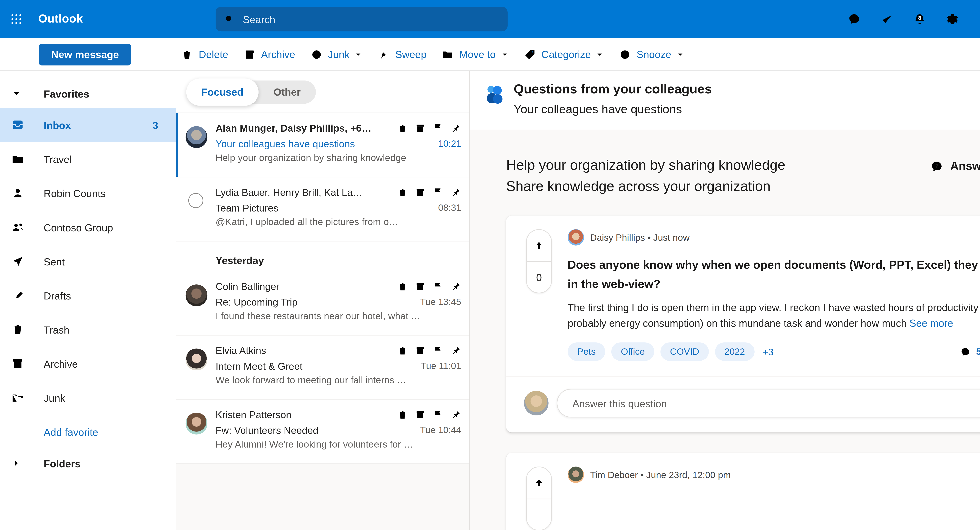 This screenshot has height=530, width=980. What do you see at coordinates (300, 286) in the screenshot?
I see `mail-sender: Colin Ballinger` at bounding box center [300, 286].